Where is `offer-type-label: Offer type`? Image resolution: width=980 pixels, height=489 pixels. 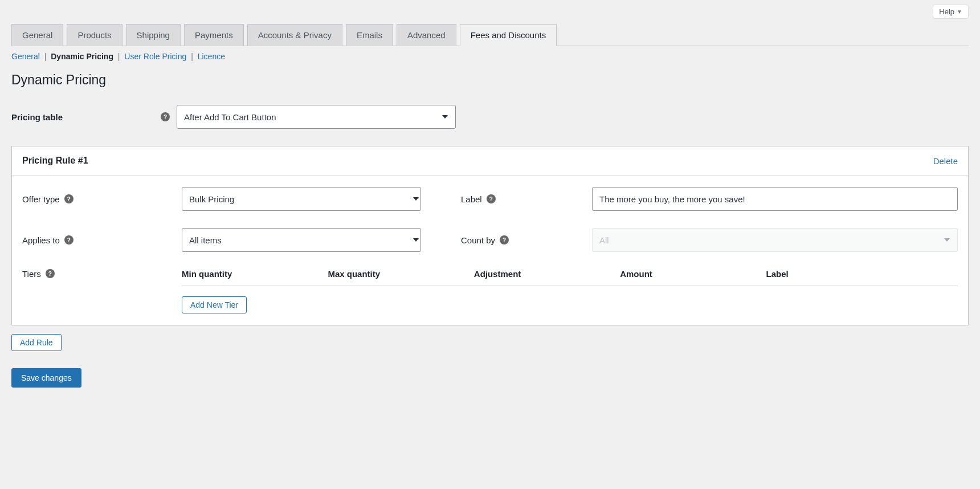 offer-type-label: Offer type is located at coordinates (41, 199).